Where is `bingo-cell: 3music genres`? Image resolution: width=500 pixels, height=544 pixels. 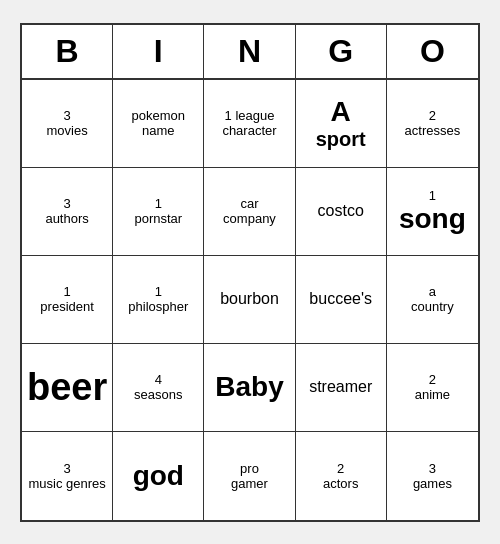 bingo-cell: 3music genres is located at coordinates (68, 476).